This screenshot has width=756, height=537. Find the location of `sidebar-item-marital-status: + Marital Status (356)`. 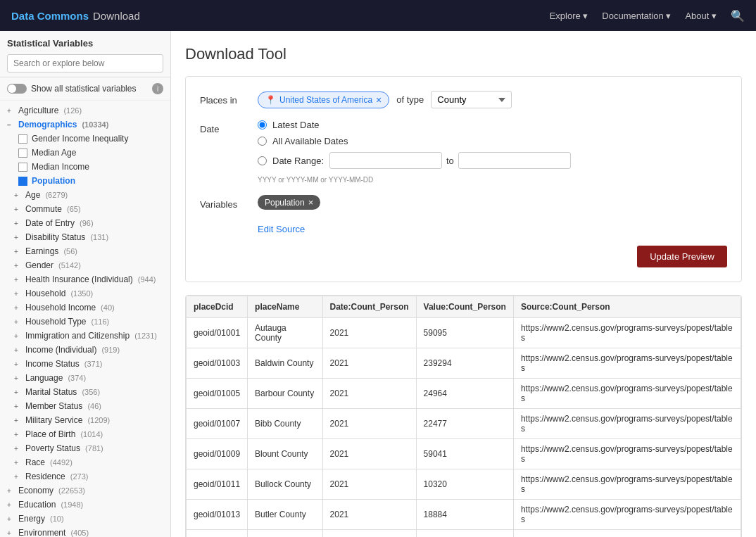

sidebar-item-marital-status: + Marital Status (356) is located at coordinates (85, 392).